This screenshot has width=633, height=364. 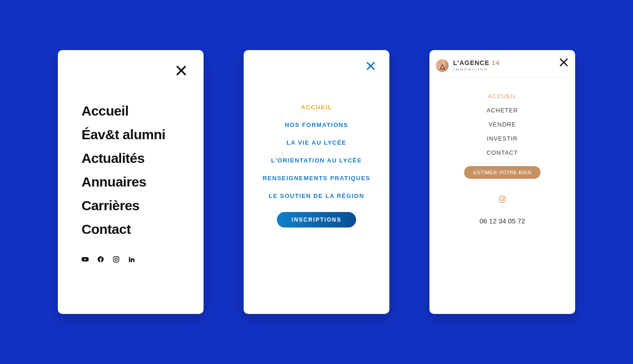 I want to click on brand-logo-icon: △, so click(x=442, y=66).